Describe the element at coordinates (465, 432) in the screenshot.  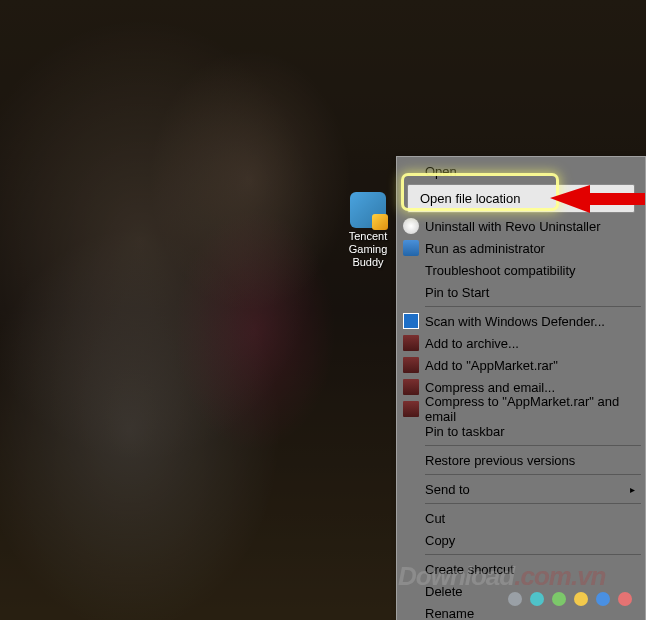
I see `menu-label: Pin to taskbar` at that location.